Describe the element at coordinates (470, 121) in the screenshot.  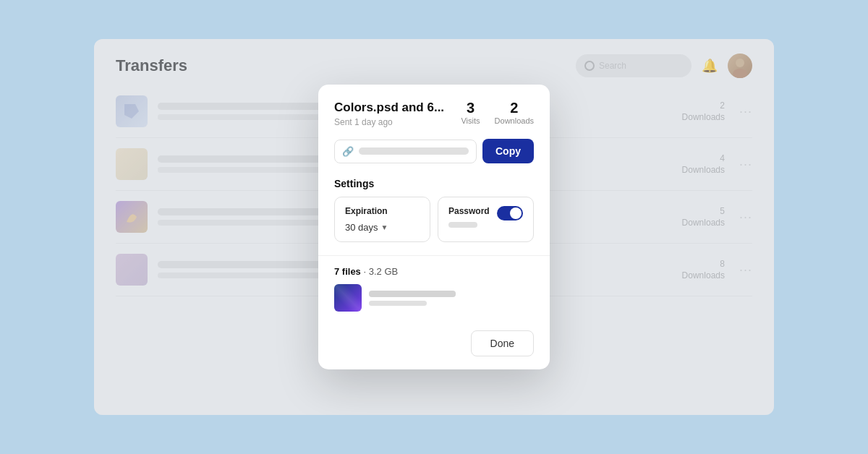
I see `visits-label: Visits` at that location.